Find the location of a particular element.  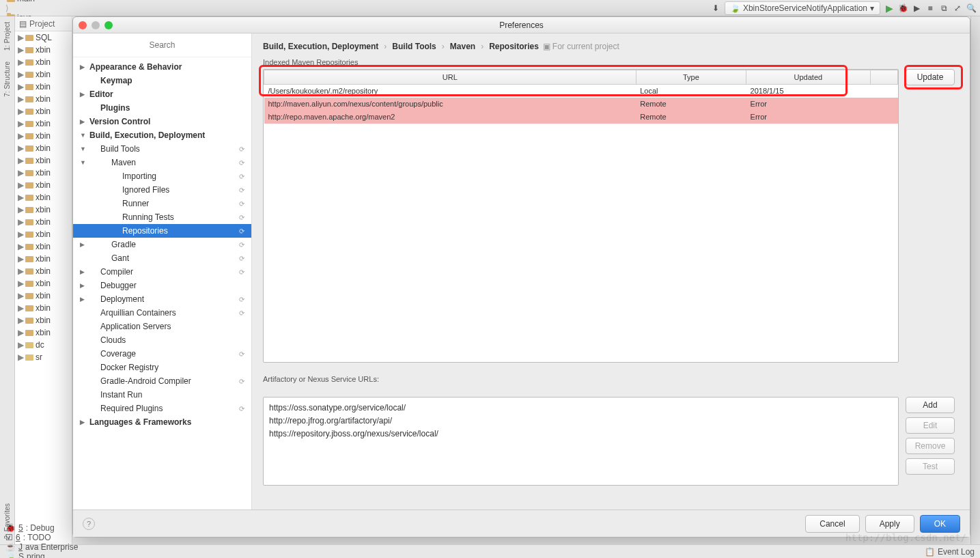

help-button: ? is located at coordinates (89, 524).